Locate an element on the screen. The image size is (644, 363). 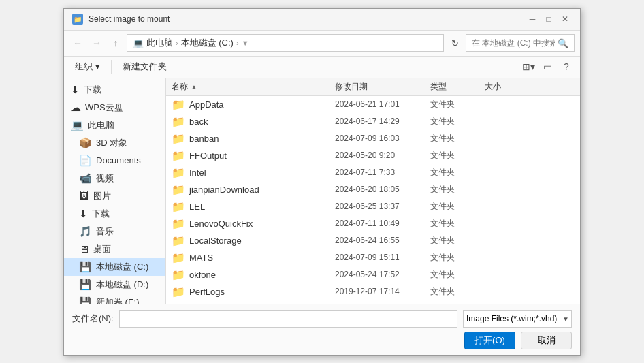
file-name-cell: 📁 back is located at coordinates (253, 121).